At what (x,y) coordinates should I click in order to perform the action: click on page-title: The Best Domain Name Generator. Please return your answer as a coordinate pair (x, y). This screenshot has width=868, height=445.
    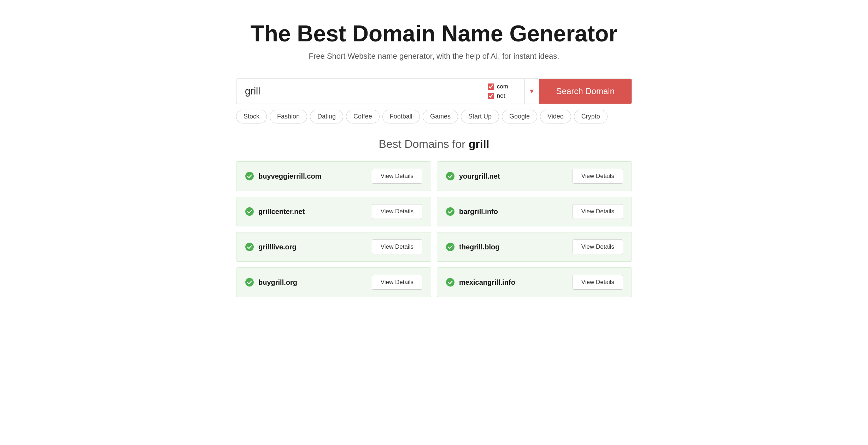
    Looking at the image, I should click on (434, 34).